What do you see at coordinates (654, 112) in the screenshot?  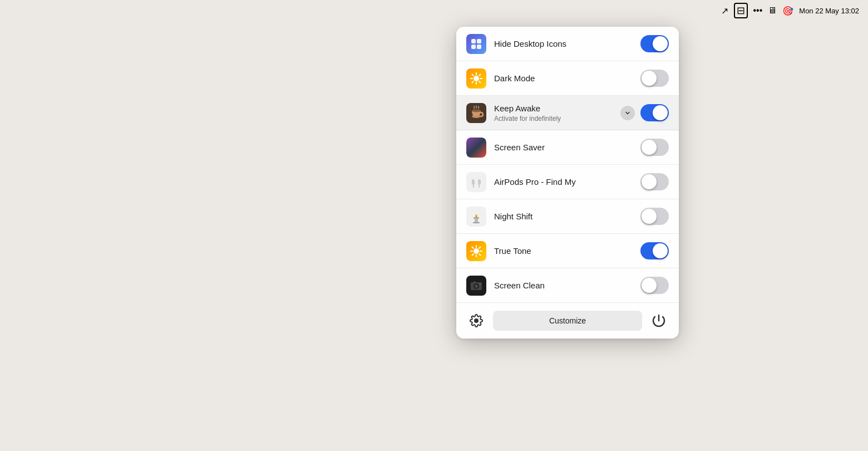 I see `keep-awake-toggle` at bounding box center [654, 112].